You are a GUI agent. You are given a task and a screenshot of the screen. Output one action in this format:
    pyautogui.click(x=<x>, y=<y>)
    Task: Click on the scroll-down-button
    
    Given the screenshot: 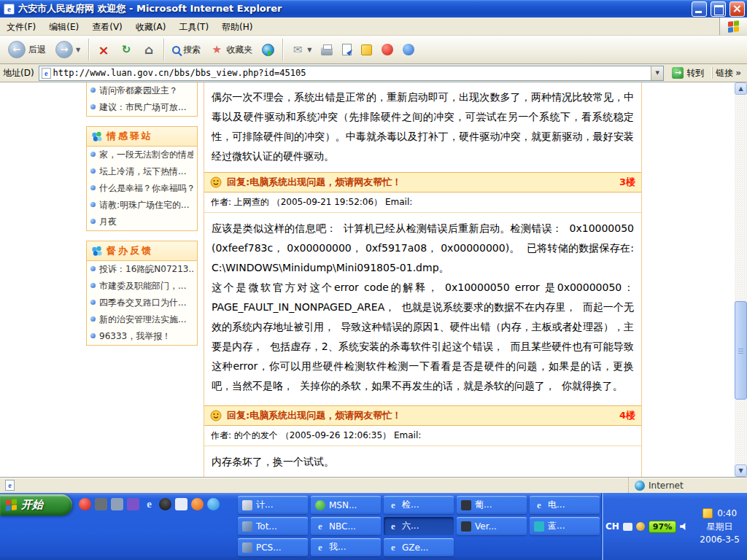 What is the action you would take?
    pyautogui.click(x=741, y=471)
    